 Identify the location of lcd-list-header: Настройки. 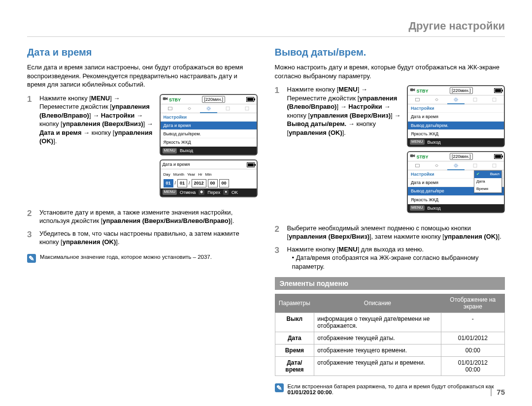
(209, 117).